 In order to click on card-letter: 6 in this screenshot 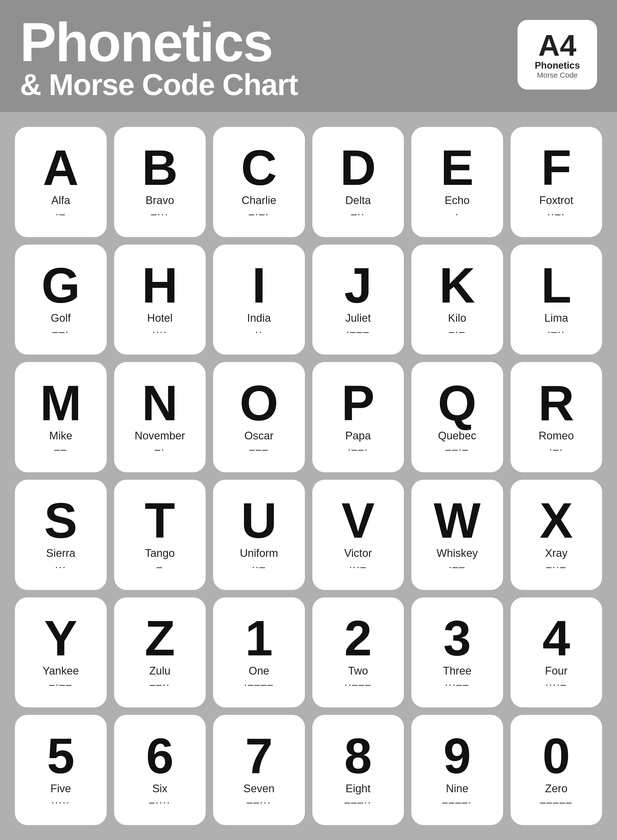, I will do `click(160, 756)`.